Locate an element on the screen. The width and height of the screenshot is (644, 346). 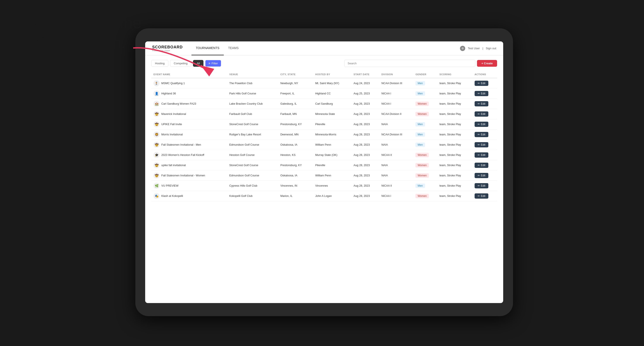
cell-division: NAIA is located at coordinates (396, 165).